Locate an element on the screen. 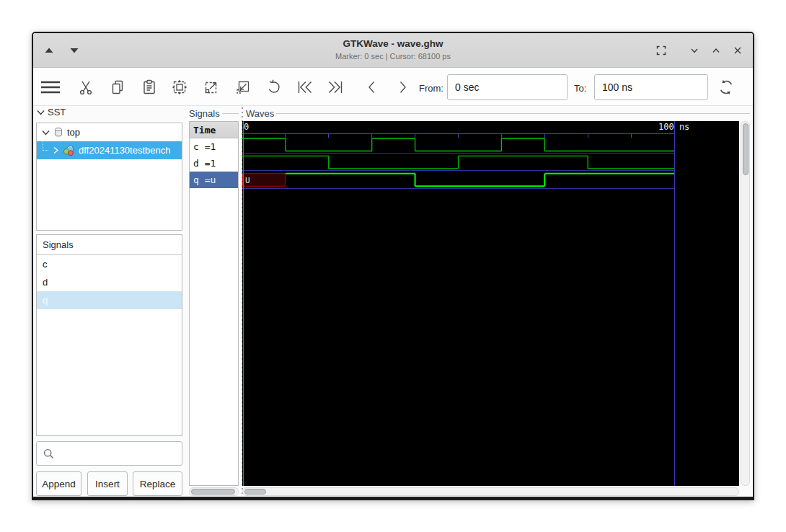  tree-guide is located at coordinates (45, 146).